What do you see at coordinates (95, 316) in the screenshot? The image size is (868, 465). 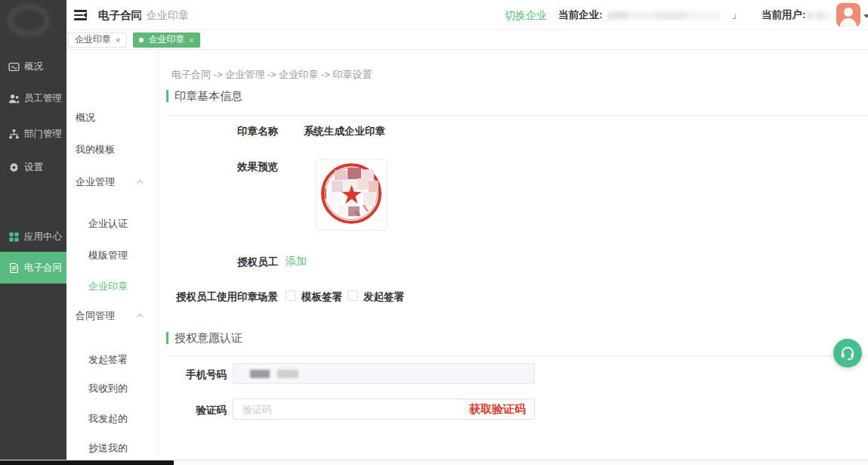 I see `menu-item-label: 合同管理` at bounding box center [95, 316].